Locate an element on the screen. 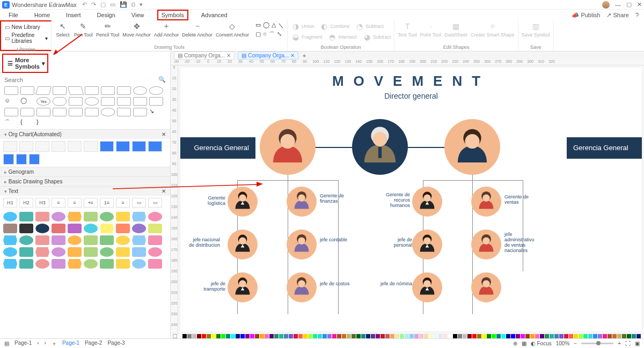 The width and height of the screenshot is (644, 348). page-tab-active: Page-1 is located at coordinates (71, 344).